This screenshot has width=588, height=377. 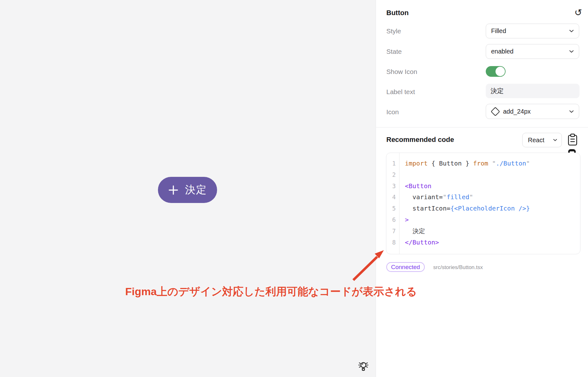 I want to click on code-line-number: 7, so click(x=391, y=231).